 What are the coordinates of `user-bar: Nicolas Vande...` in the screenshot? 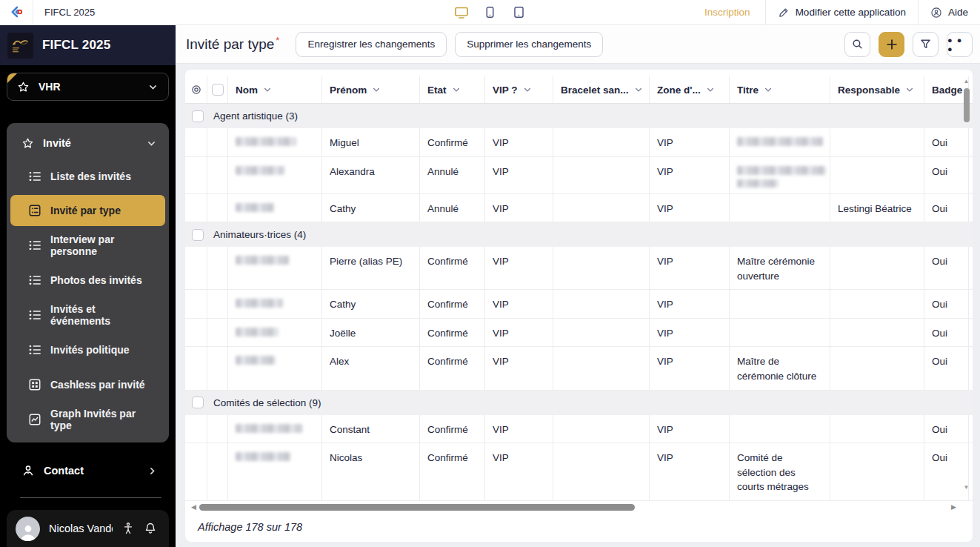 It's located at (87, 528).